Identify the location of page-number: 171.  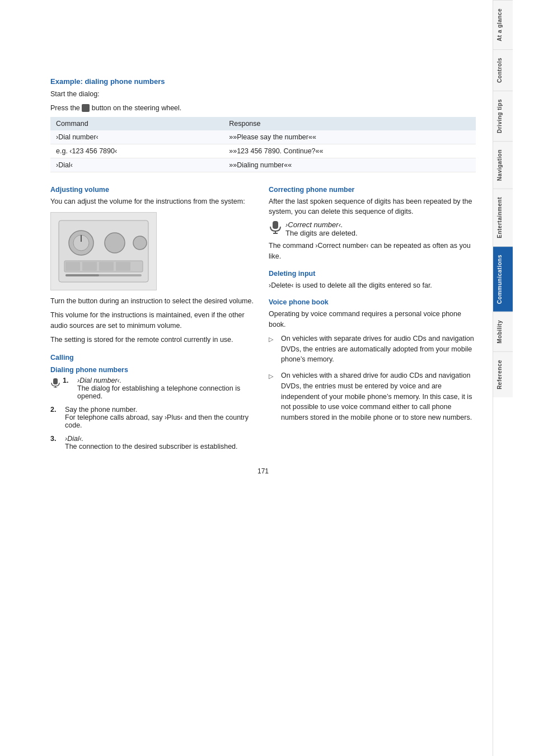
(263, 471).